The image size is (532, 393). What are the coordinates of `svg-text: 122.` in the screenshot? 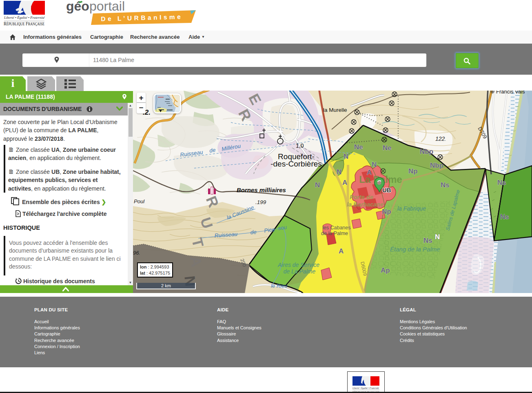 It's located at (441, 139).